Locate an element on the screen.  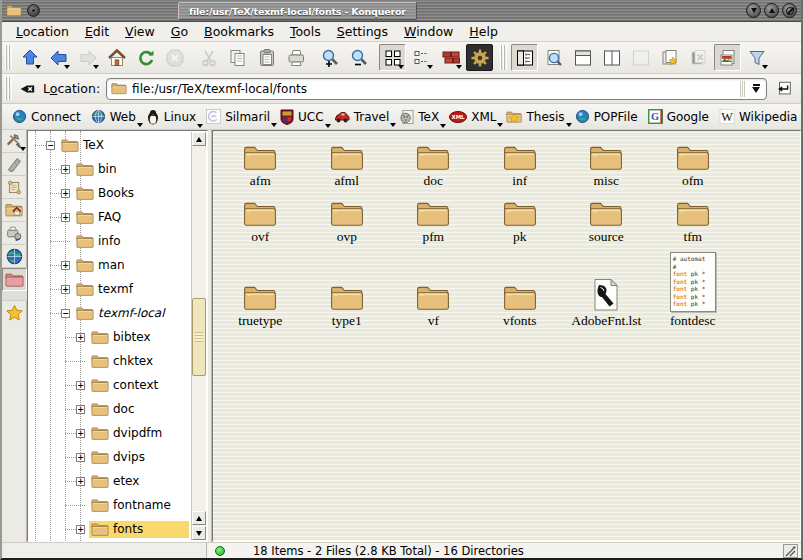
file-item-misc: misc is located at coordinates (606, 163).